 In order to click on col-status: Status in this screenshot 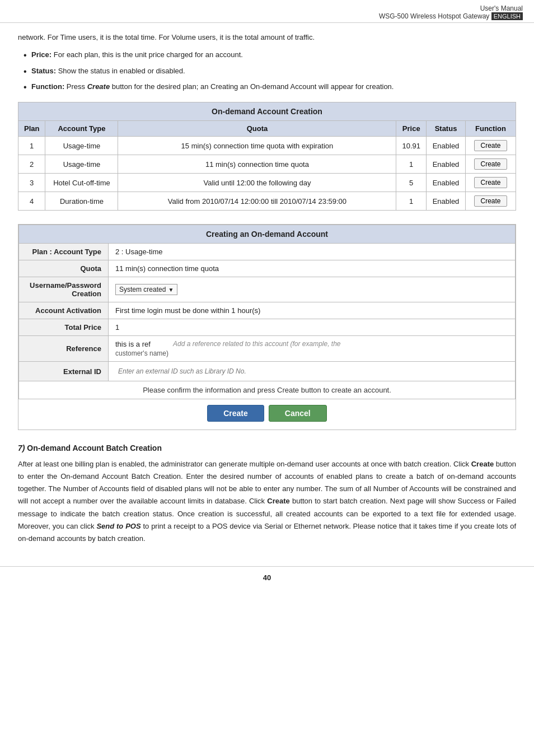, I will do `click(446, 129)`.